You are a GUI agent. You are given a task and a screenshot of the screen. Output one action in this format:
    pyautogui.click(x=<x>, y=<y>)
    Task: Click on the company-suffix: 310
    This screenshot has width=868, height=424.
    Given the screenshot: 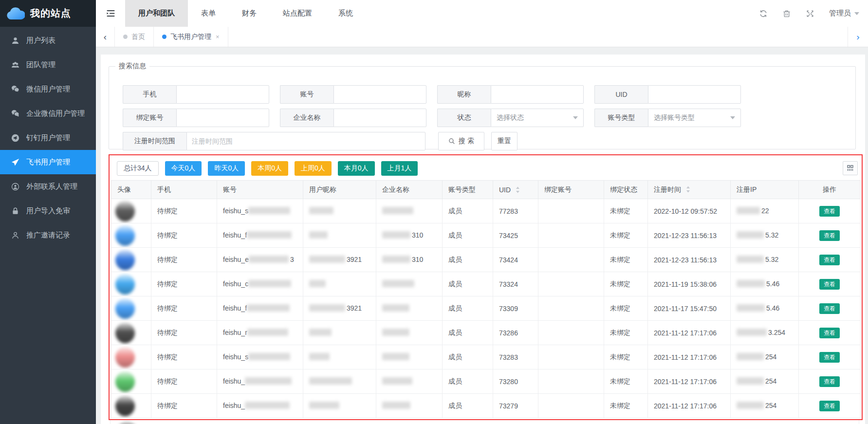 What is the action you would take?
    pyautogui.click(x=418, y=235)
    